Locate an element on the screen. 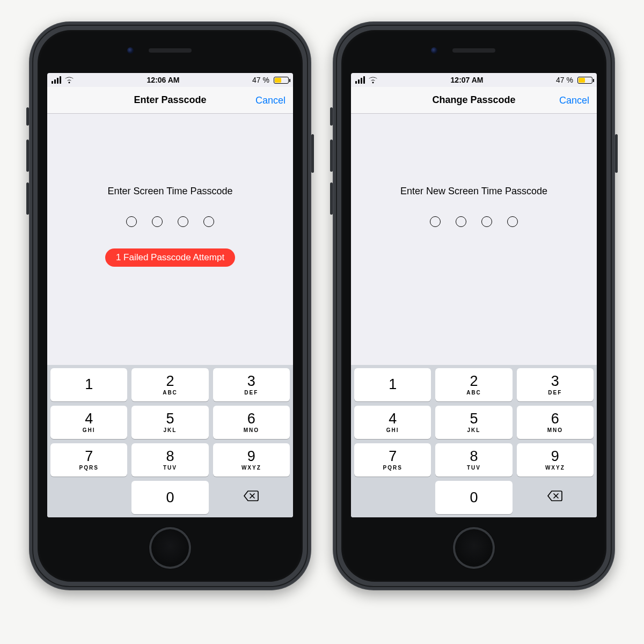 This screenshot has height=644, width=644. failed-attempt-badge: 1 Failed Passcode Attempt is located at coordinates (170, 258).